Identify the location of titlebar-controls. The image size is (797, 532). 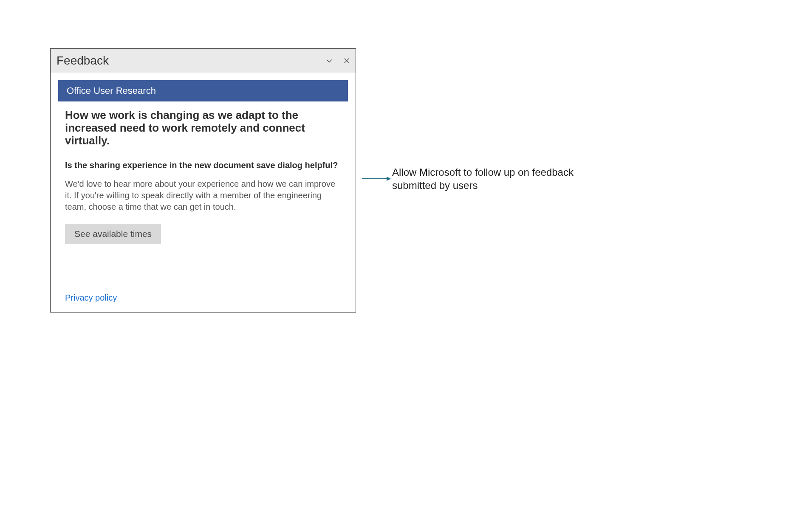
(338, 61).